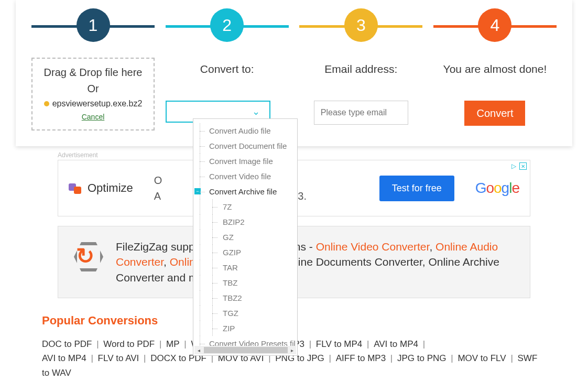 The height and width of the screenshot is (392, 588). What do you see at coordinates (323, 155) in the screenshot?
I see `advertisement-label: Advertisement` at bounding box center [323, 155].